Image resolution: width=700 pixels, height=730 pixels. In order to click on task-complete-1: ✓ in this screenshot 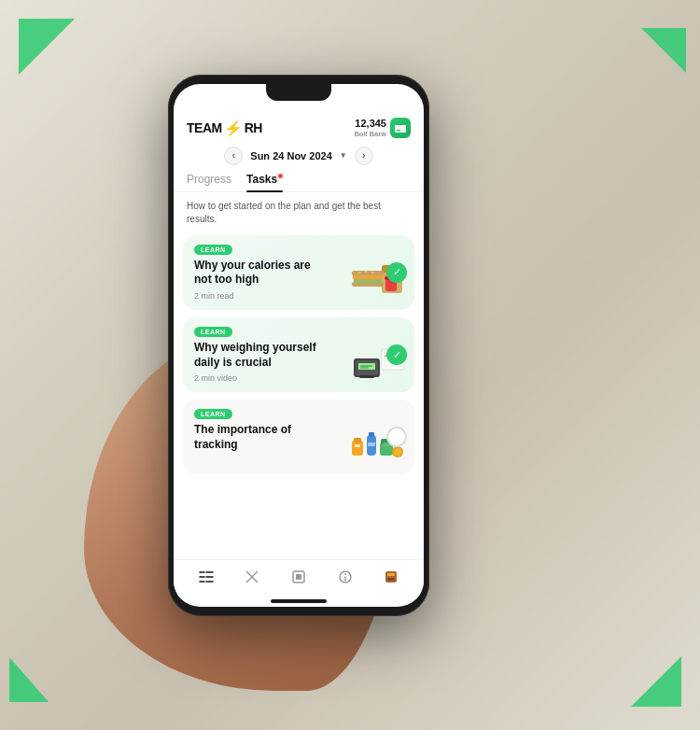, I will do `click(397, 273)`.